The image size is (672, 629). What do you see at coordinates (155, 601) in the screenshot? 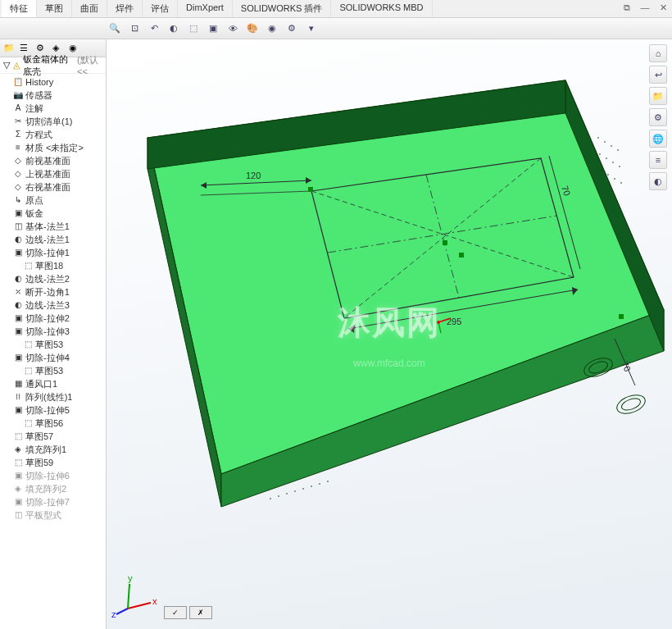
I see `svg-text: x` at bounding box center [155, 601].